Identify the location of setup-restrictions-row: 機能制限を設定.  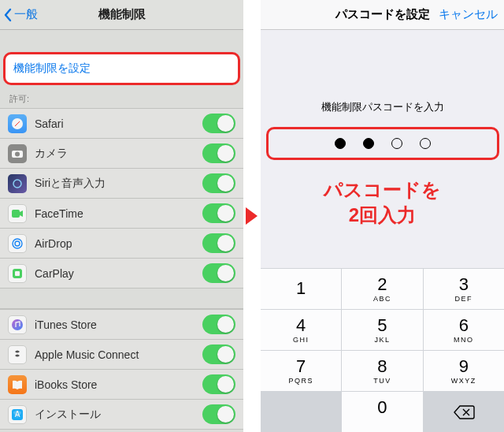
(121, 69).